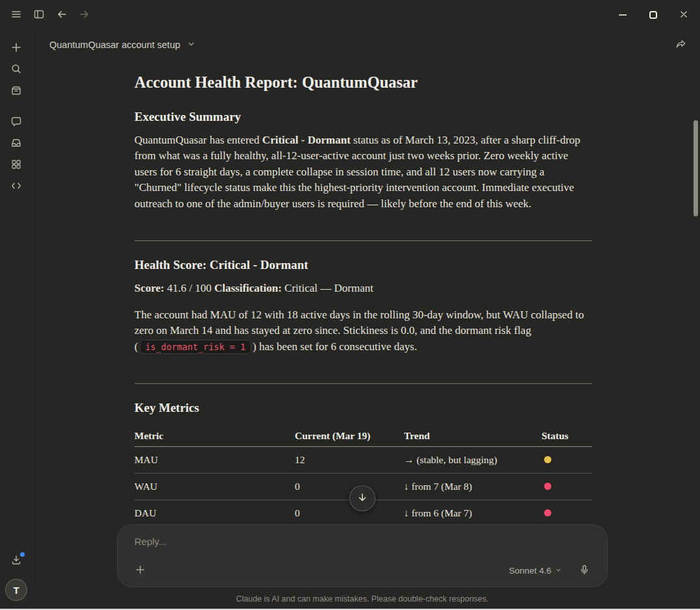 Image resolution: width=700 pixels, height=610 pixels. Describe the element at coordinates (39, 15) in the screenshot. I see `sidebar-toggle-button` at that location.